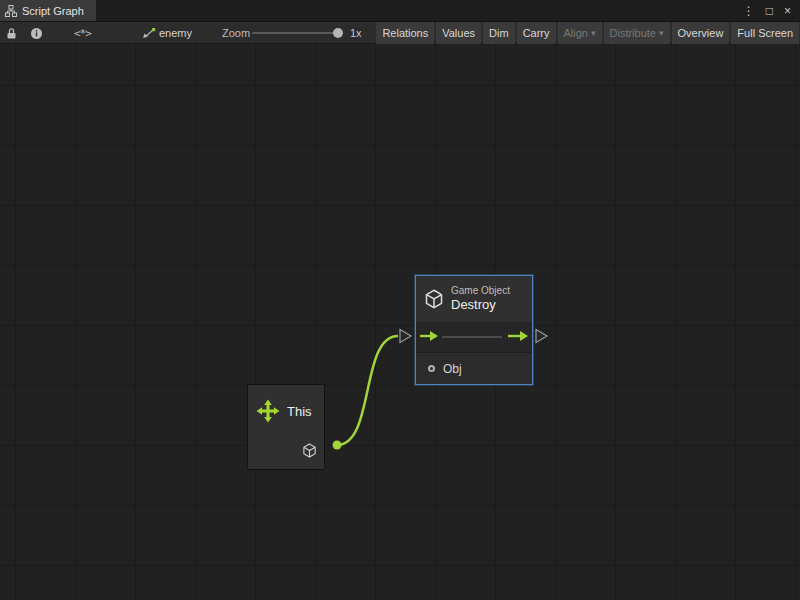 The image size is (800, 600). I want to click on flow-in-port-triangle, so click(406, 336).